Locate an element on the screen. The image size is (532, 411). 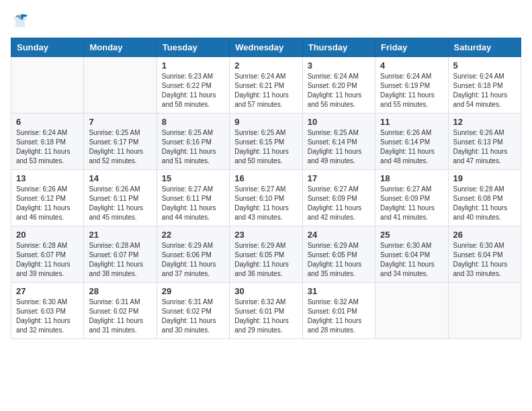
calendar-cell: 27 Sunrise: 6:30 AM Sunset: 6:03 PM Dayl… is located at coordinates (48, 311).